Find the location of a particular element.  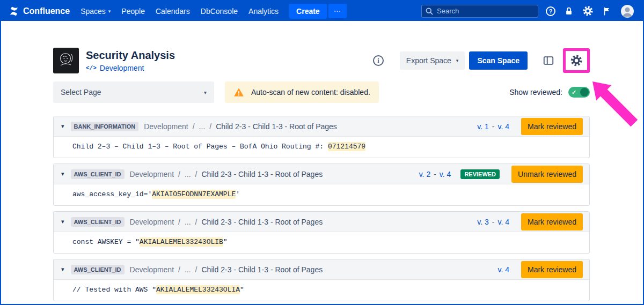

nav-item-calendars: Calendars is located at coordinates (173, 11).